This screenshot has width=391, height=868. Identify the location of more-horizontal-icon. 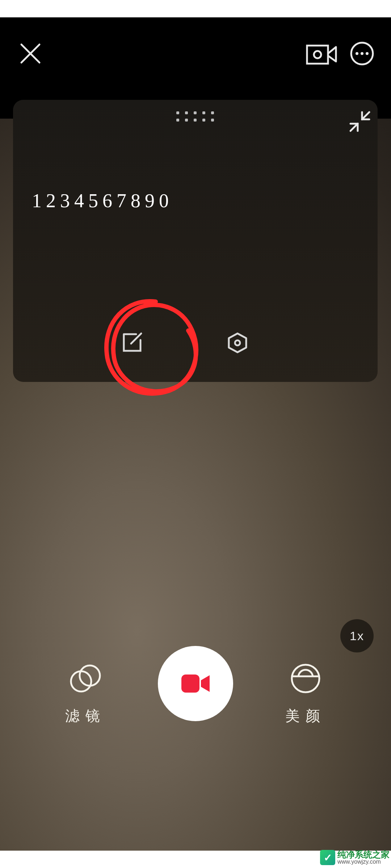
(362, 54).